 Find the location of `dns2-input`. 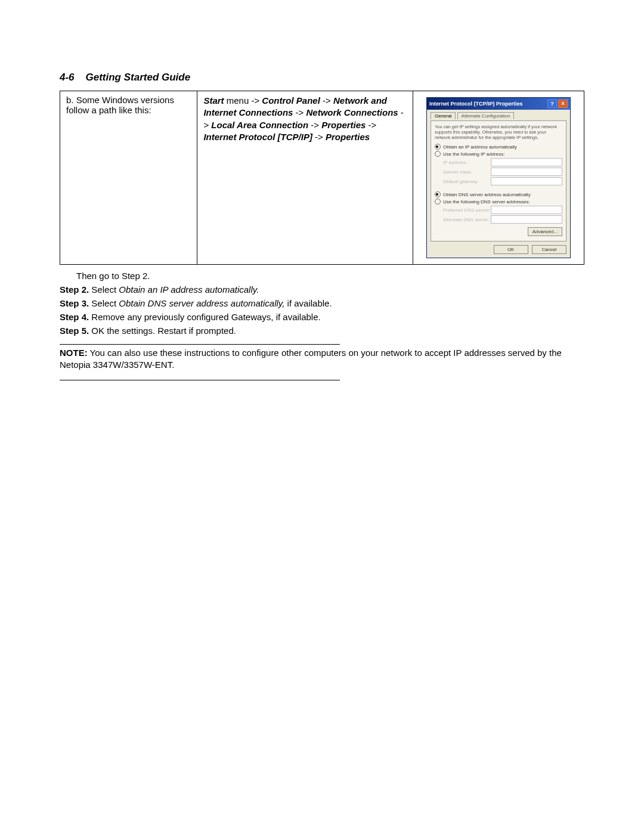

dns2-input is located at coordinates (527, 219).